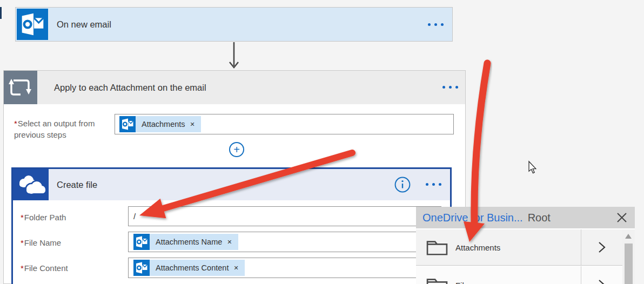 The width and height of the screenshot is (644, 284). Describe the element at coordinates (432, 185) in the screenshot. I see `create-file-more-menu-icon` at that location.